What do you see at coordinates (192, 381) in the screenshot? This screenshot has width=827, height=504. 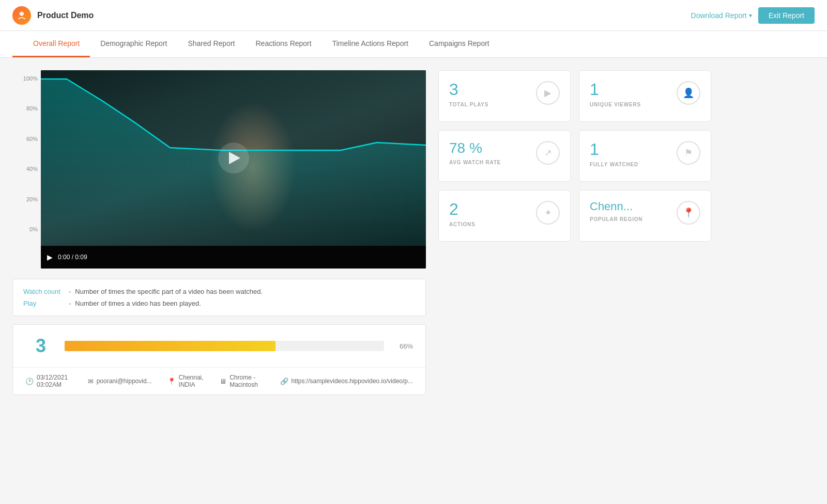 I see `location-text: Chennai, INDIA` at bounding box center [192, 381].